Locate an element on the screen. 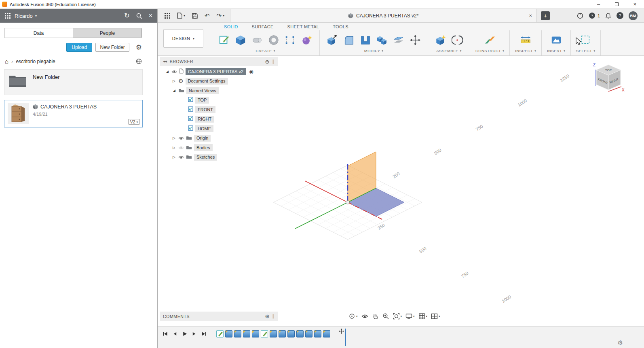 The height and width of the screenshot is (348, 644). workspace-selector: DESIGN▾ is located at coordinates (184, 38).